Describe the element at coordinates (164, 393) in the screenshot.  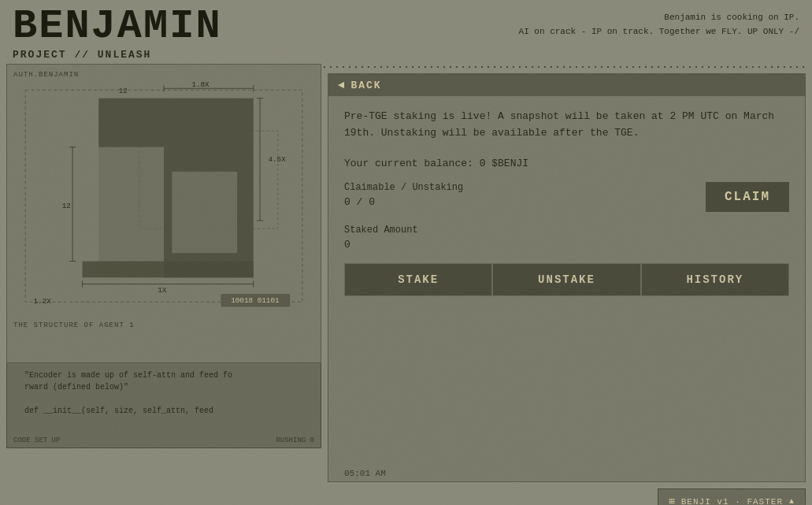
I see `code-text: "Encoder is made up of self-attn and fee…` at that location.